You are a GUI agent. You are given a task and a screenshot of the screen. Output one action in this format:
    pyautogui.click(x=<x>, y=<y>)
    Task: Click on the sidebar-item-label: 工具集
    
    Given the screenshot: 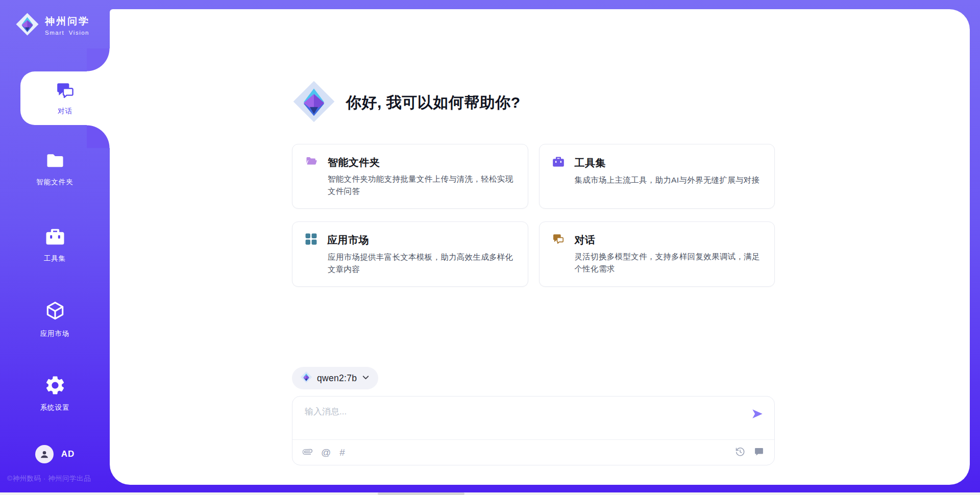 What is the action you would take?
    pyautogui.click(x=55, y=259)
    